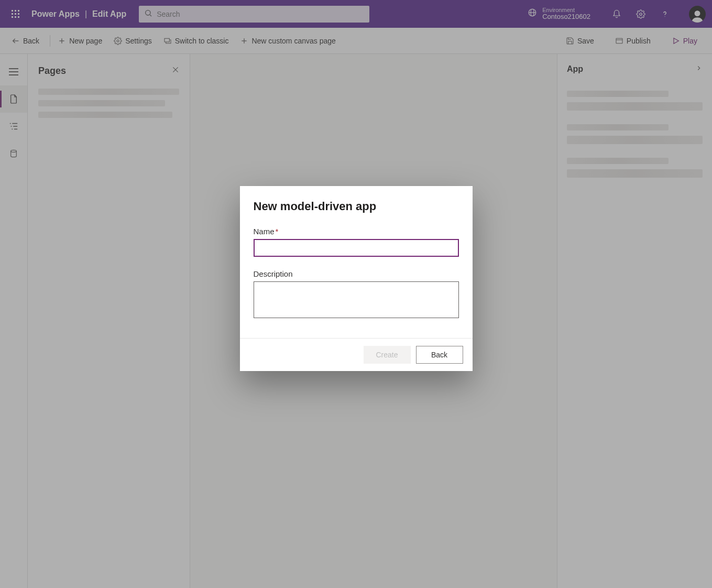 This screenshot has width=712, height=588. Describe the element at coordinates (356, 354) in the screenshot. I see `dialog-footer: Create Back` at that location.